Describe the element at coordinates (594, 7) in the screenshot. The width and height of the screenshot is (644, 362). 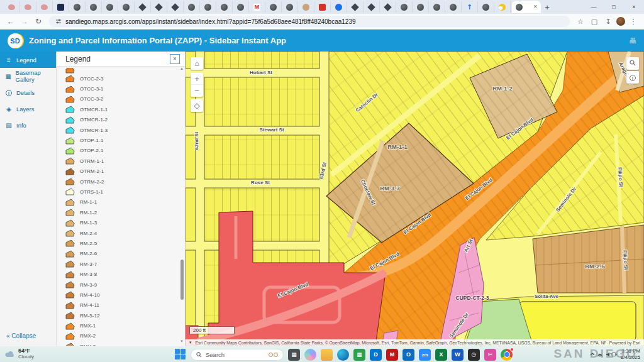
I see `window-minimize-button: —` at that location.